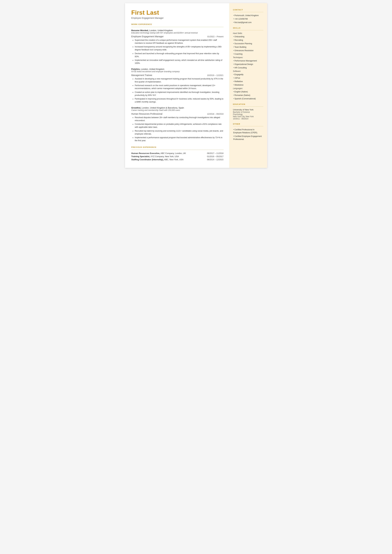 The image size is (392, 554). What do you see at coordinates (248, 68) in the screenshot?
I see `skill-hr-consulting: HR Consulting` at bounding box center [248, 68].